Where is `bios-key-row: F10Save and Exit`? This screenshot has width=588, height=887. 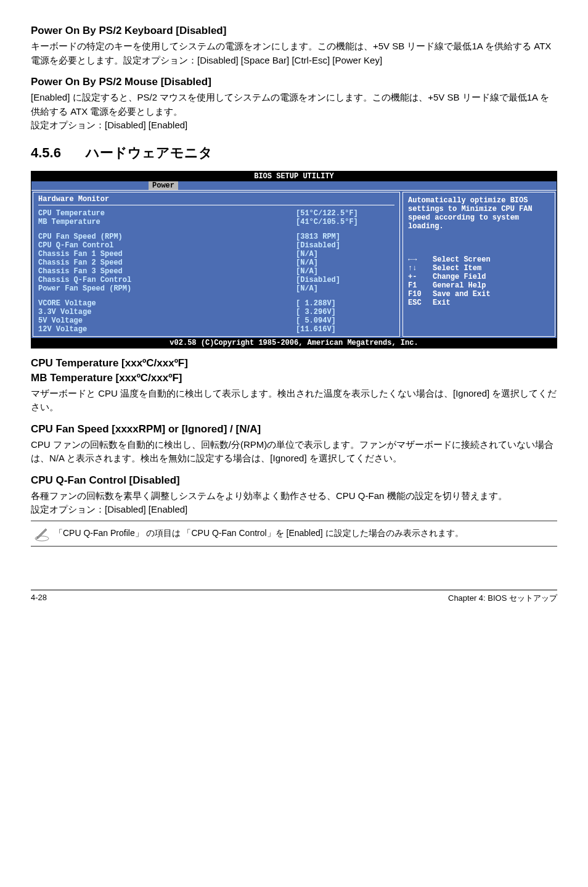
bios-key-row: F10Save and Exit is located at coordinates (479, 294).